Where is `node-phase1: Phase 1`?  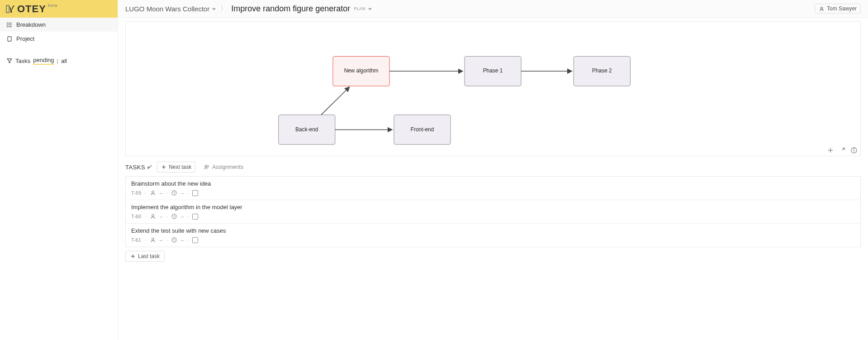 node-phase1: Phase 1 is located at coordinates (493, 71).